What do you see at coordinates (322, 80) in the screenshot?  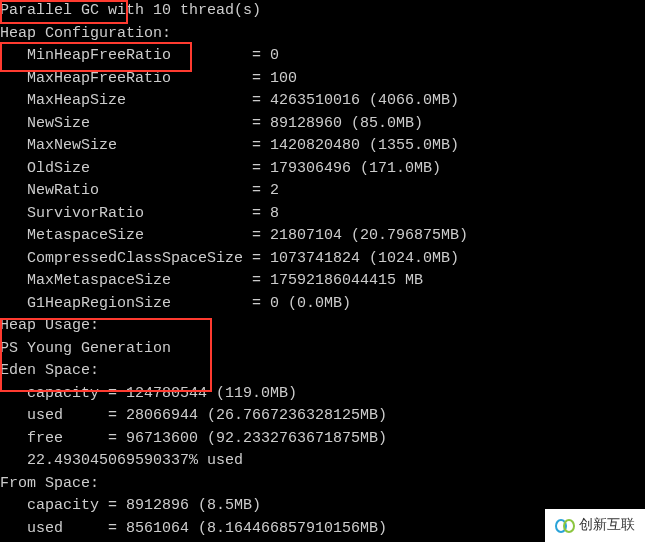 I see `heap-config-row: MaxHeapFreeRatio = 100` at bounding box center [322, 80].